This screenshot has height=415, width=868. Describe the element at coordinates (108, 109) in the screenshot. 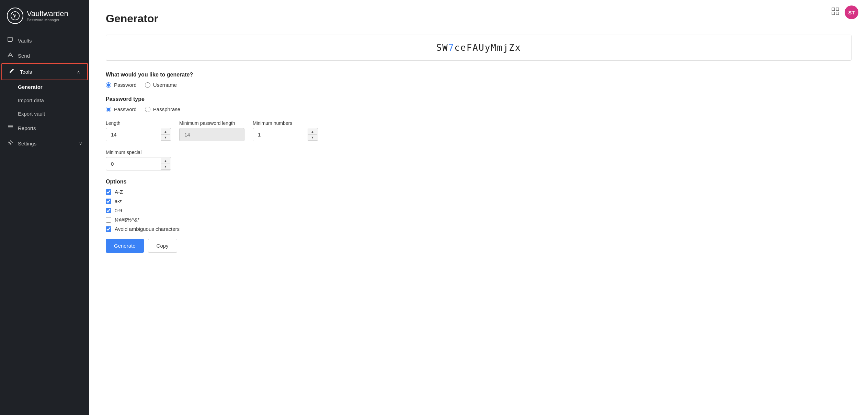

I see `radio-type-password-input` at that location.